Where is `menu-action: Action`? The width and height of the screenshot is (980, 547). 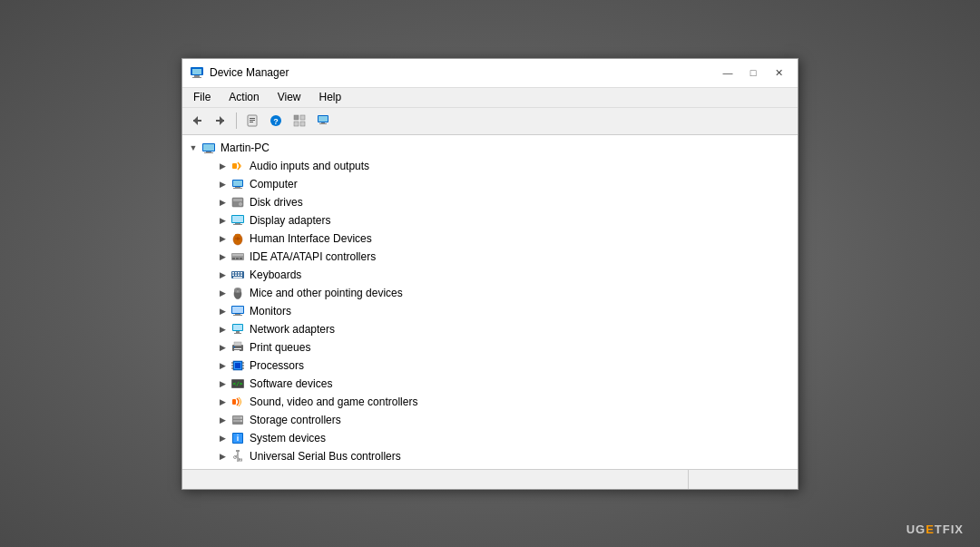
menu-action: Action is located at coordinates (243, 97).